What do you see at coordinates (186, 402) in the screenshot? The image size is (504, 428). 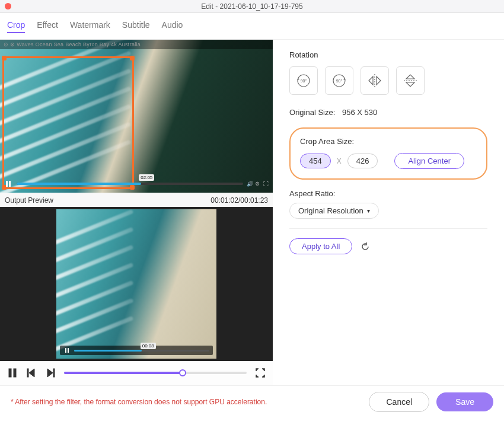 I see `warning-text: * After setting the filter, the format c…` at bounding box center [186, 402].